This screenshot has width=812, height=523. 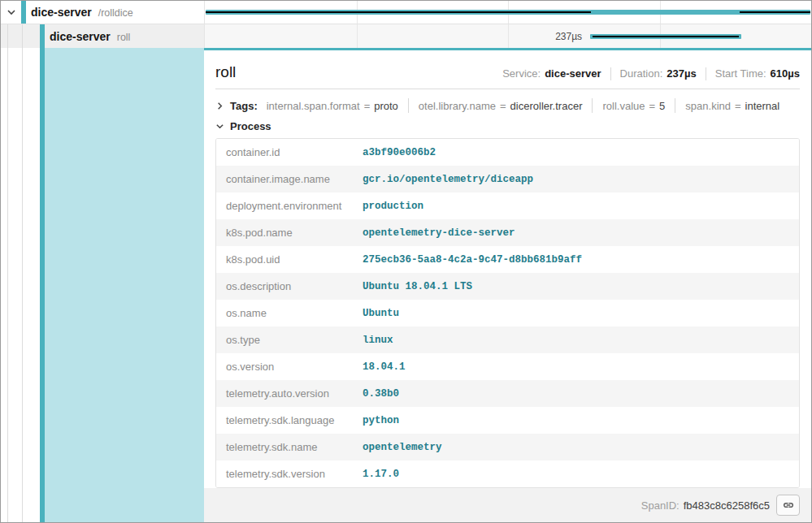 What do you see at coordinates (314, 106) in the screenshot?
I see `tag-key: internal.span.format` at bounding box center [314, 106].